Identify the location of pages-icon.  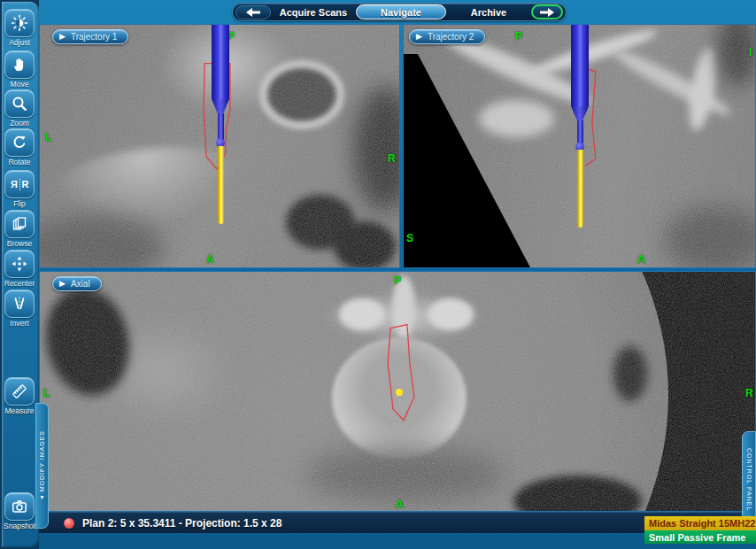
(19, 224).